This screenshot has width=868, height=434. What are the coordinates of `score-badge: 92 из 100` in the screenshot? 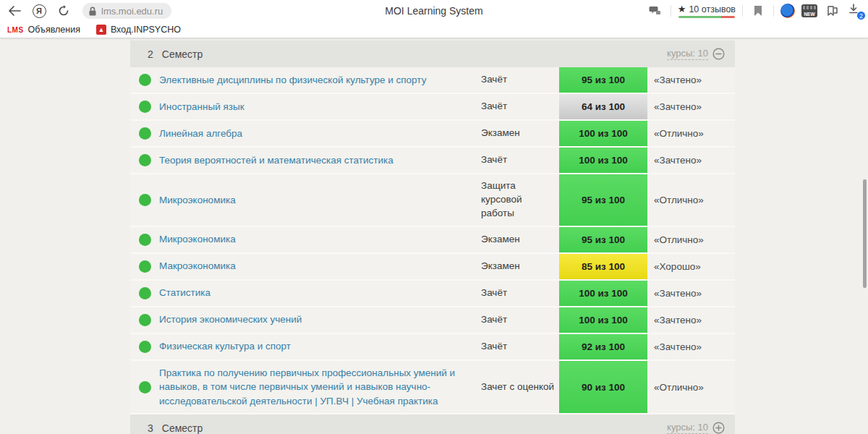 It's located at (603, 347).